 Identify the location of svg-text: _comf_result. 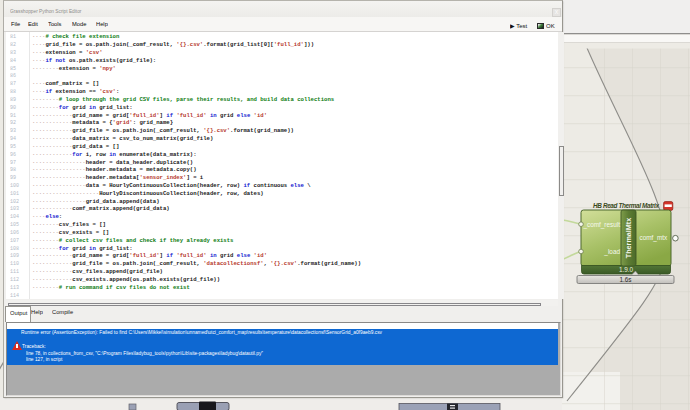
(601, 225).